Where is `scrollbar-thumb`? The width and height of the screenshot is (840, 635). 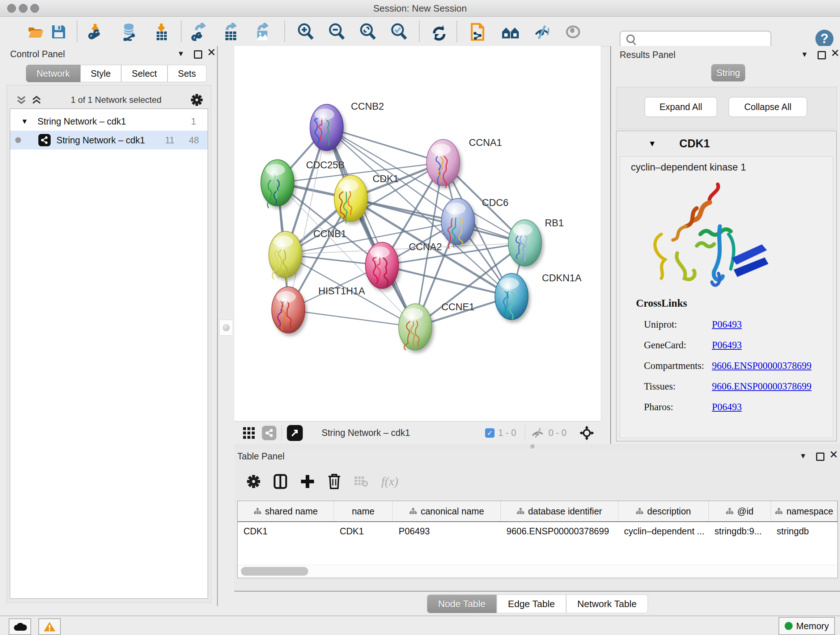 scrollbar-thumb is located at coordinates (275, 572).